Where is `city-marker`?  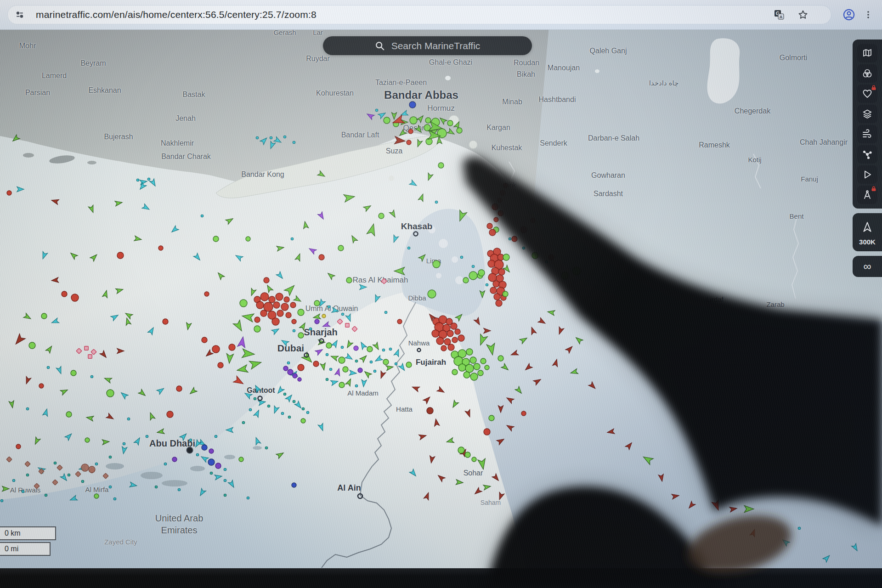
city-marker is located at coordinates (190, 450).